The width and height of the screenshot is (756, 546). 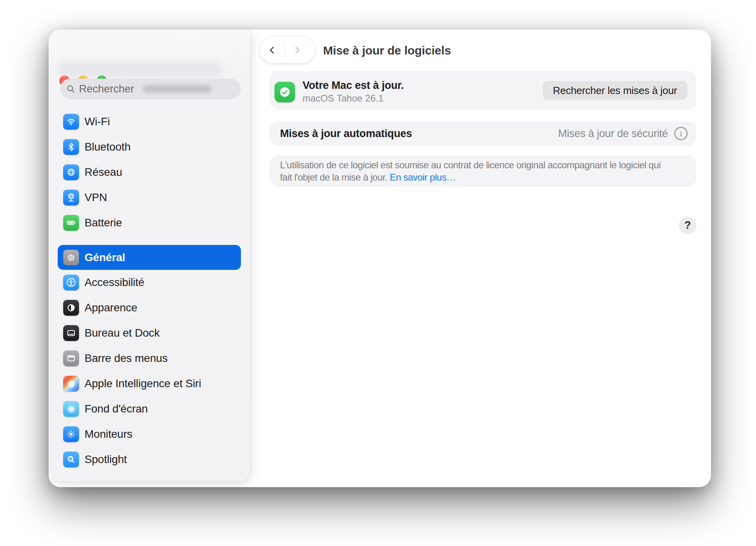 I want to click on wifi-icon, so click(x=71, y=122).